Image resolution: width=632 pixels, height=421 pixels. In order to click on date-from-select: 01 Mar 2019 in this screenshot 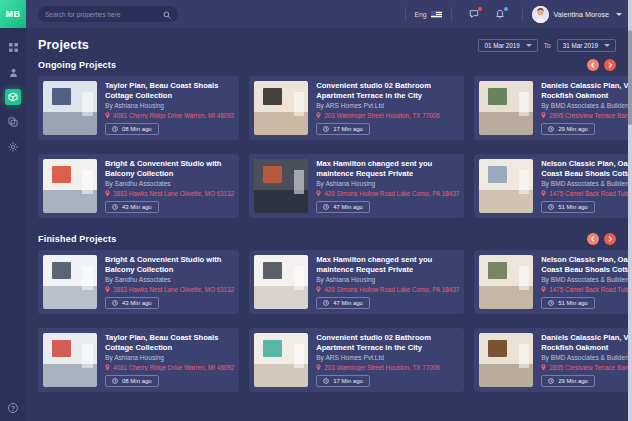, I will do `click(508, 46)`.